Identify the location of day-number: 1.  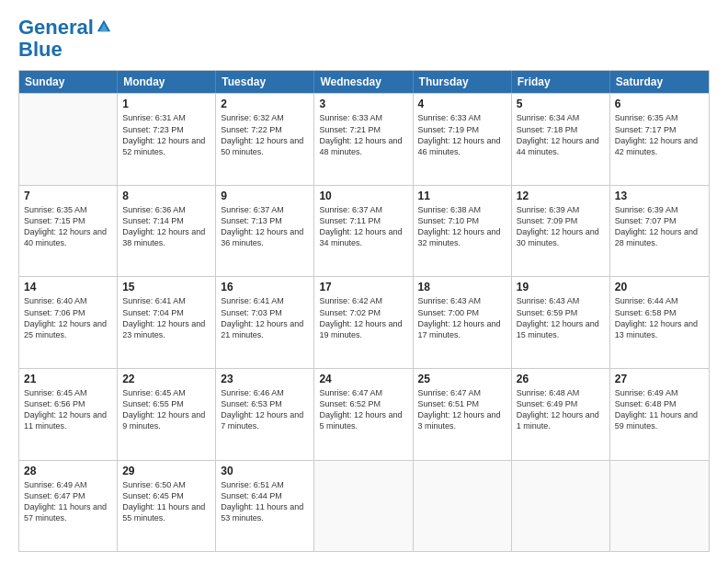
(166, 104).